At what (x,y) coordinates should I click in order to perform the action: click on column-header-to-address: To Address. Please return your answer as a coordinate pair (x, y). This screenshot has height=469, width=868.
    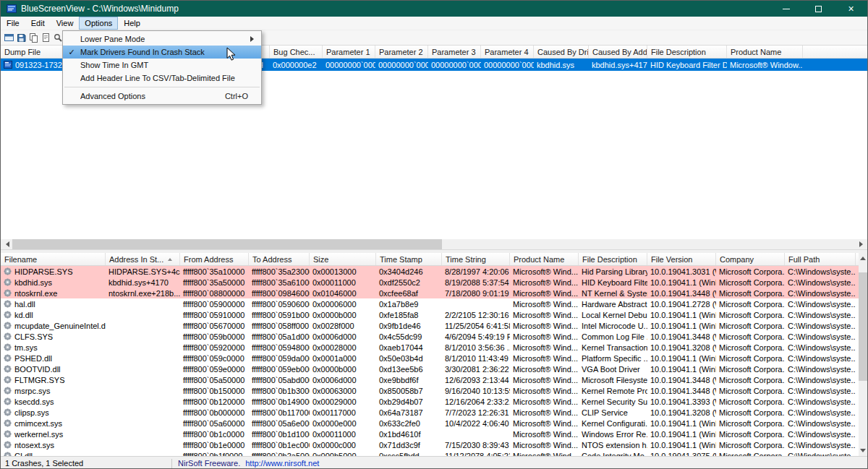
    Looking at the image, I should click on (279, 259).